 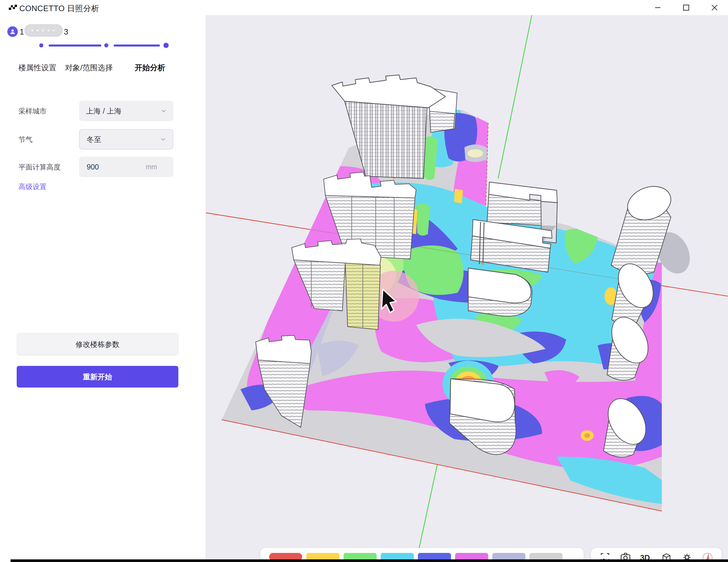 What do you see at coordinates (369, 561) in the screenshot?
I see `window-bottom-strip` at bounding box center [369, 561].